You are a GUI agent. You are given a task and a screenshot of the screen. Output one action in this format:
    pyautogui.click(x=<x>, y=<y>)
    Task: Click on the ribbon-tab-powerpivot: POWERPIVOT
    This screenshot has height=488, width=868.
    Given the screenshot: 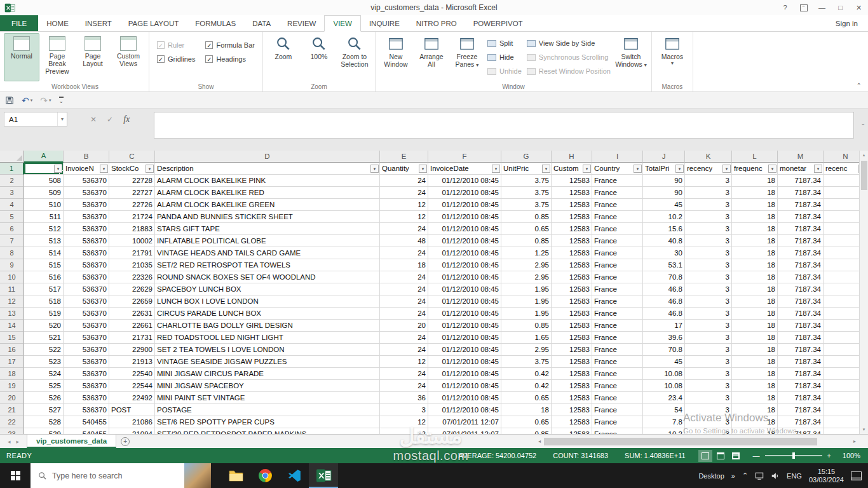 What is the action you would take?
    pyautogui.click(x=498, y=23)
    